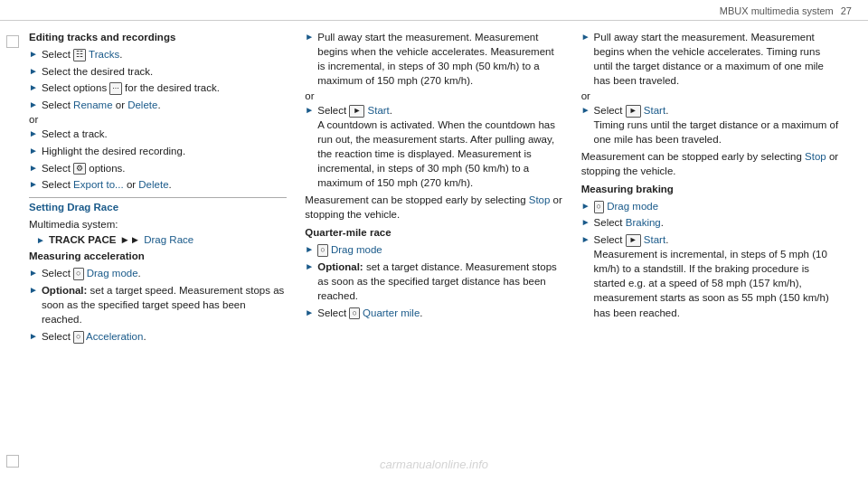 This screenshot has height=482, width=868. I want to click on bullet-item: ► Select ► Start. Timing runs until the …, so click(711, 125).